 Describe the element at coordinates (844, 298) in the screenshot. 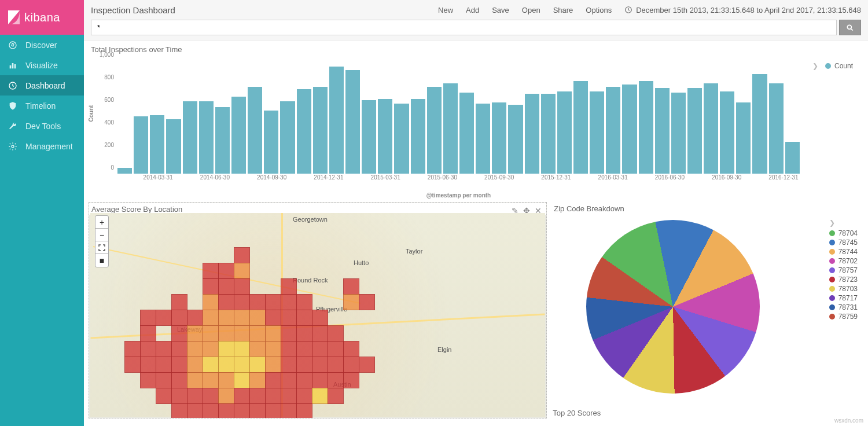

I see `legend-item-78717: 78717` at that location.